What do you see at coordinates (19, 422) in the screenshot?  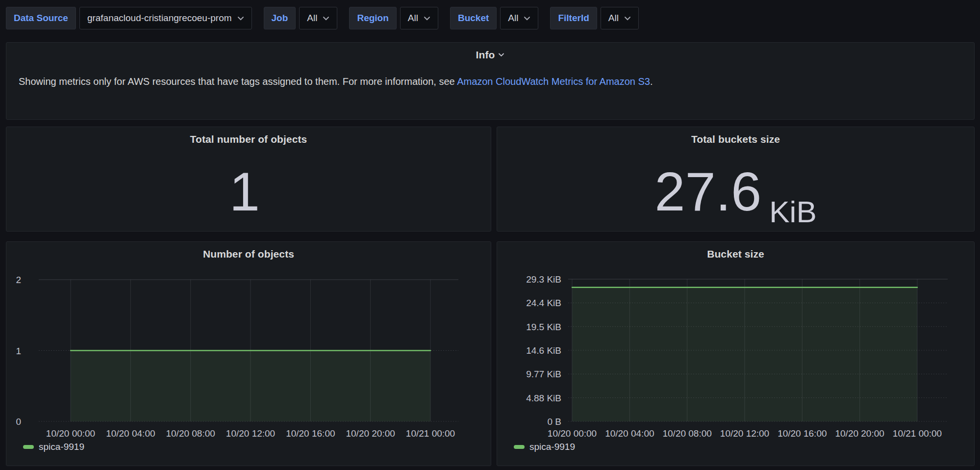 I see `y-axis-tick-label: 0` at bounding box center [19, 422].